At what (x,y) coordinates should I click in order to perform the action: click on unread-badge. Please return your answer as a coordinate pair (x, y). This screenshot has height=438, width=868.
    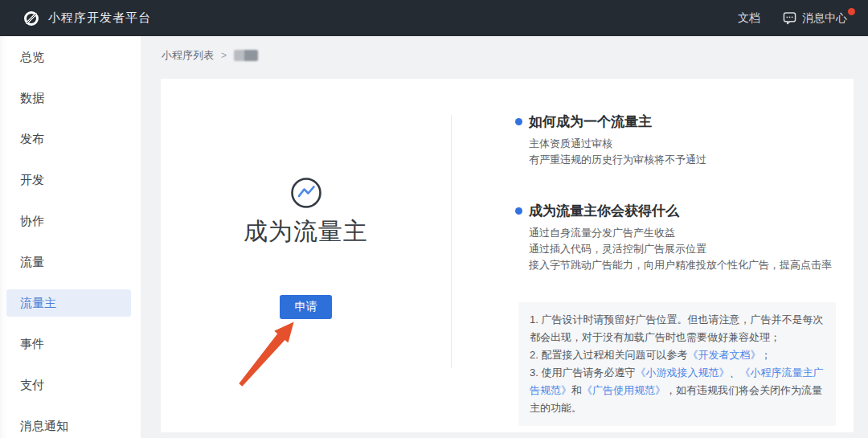
    Looking at the image, I should click on (852, 11).